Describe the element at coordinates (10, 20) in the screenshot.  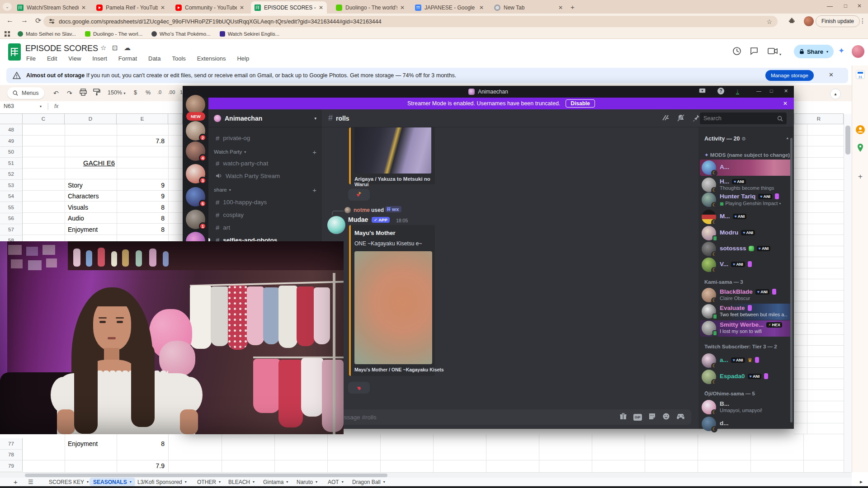
I see `back-icon: ←` at that location.